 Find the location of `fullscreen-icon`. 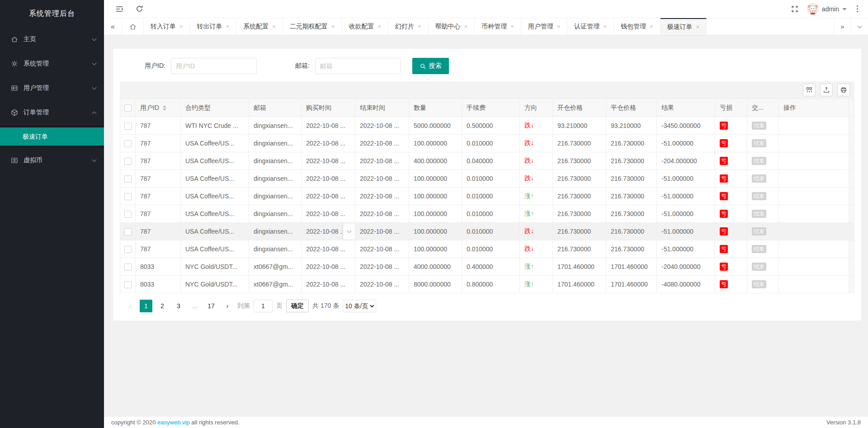

fullscreen-icon is located at coordinates (795, 9).